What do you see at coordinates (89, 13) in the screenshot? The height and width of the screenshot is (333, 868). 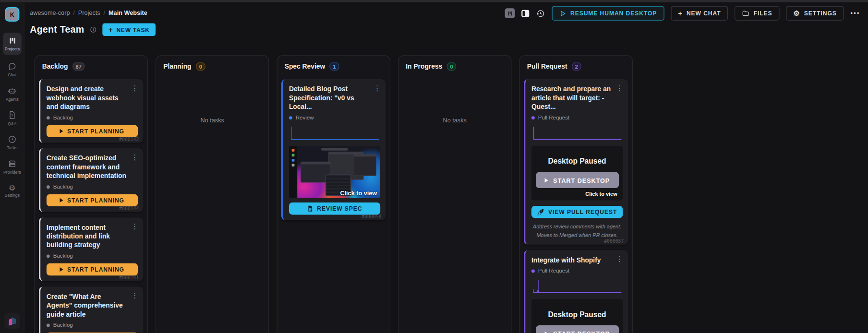 I see `breadcrumb-item-projects: Projects` at bounding box center [89, 13].